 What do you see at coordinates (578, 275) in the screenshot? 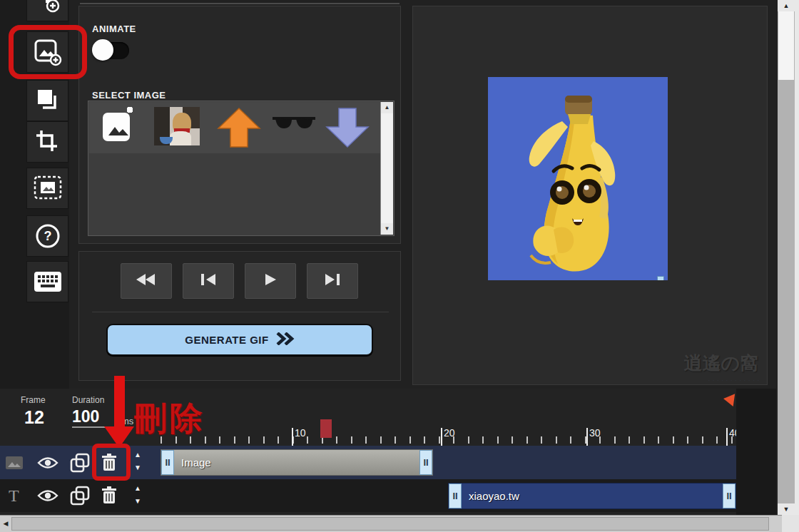
I see `banana-character` at bounding box center [578, 275].